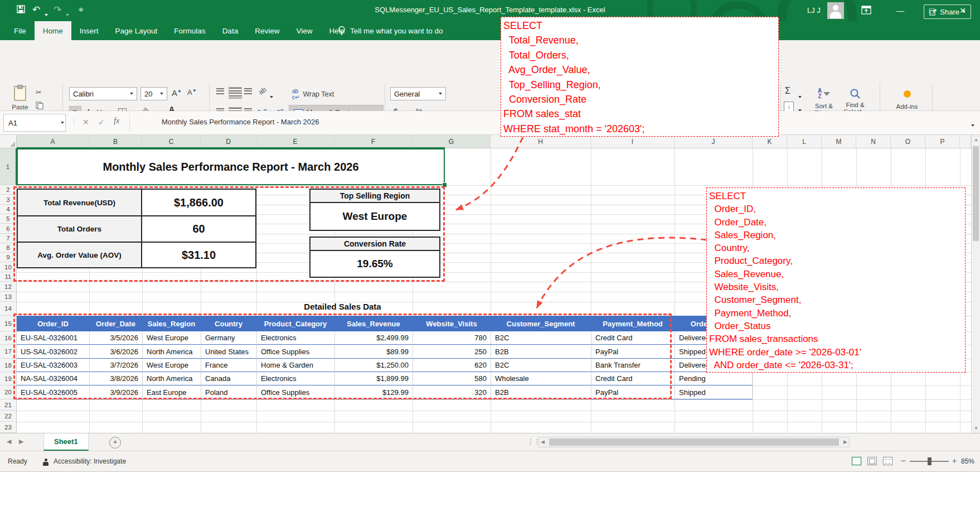 Image resolution: width=980 pixels, height=516 pixels. I want to click on table-cell: $1,899.99, so click(373, 379).